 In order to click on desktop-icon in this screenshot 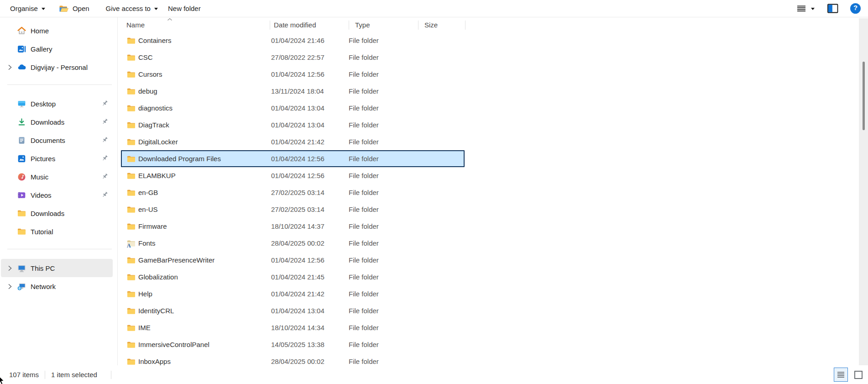, I will do `click(22, 104)`.